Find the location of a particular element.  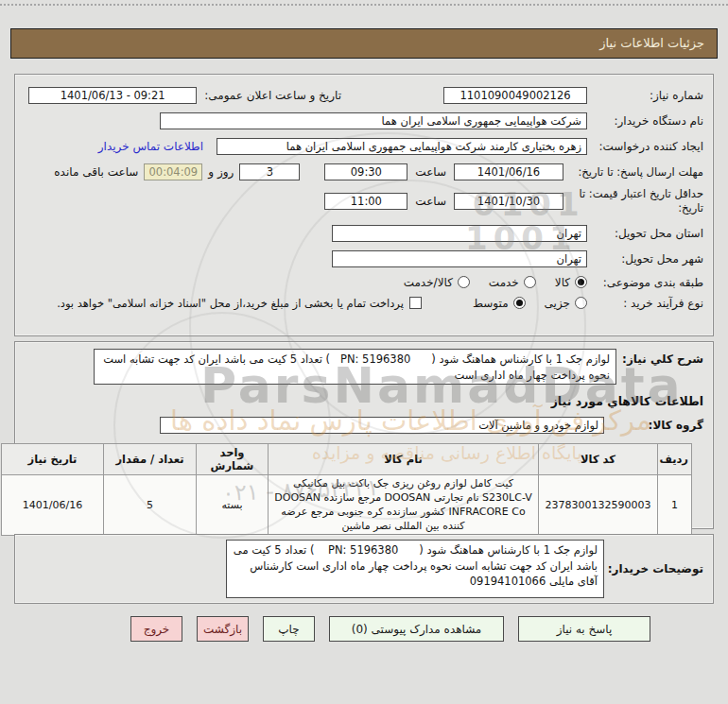

province-row: استان محل تحویل: تهران is located at coordinates (364, 233).